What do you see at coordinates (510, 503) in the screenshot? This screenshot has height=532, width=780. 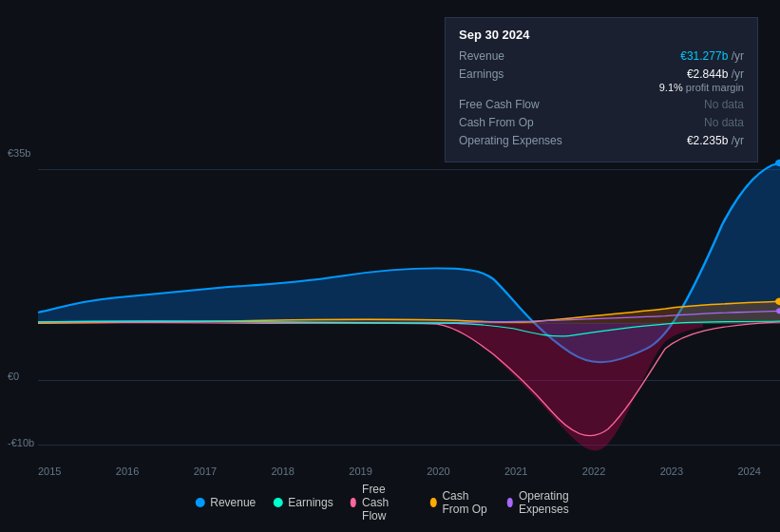 I see `opex-dot` at bounding box center [510, 503].